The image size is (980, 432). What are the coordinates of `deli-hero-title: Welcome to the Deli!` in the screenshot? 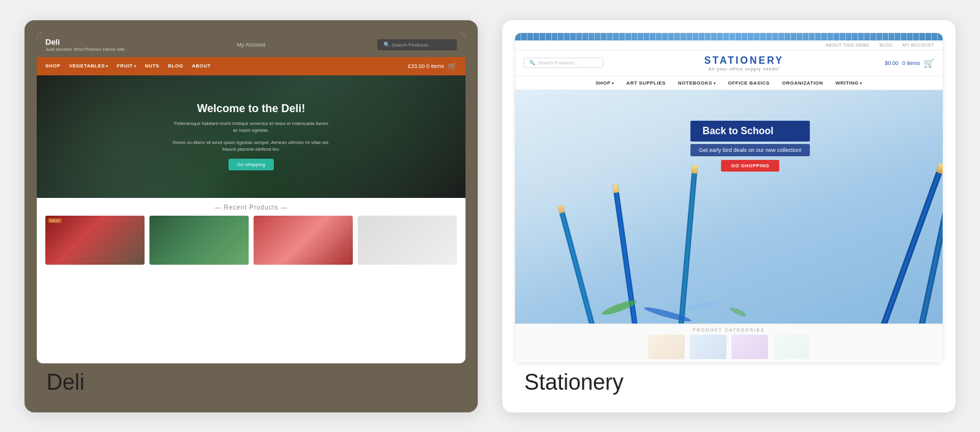 It's located at (251, 109).